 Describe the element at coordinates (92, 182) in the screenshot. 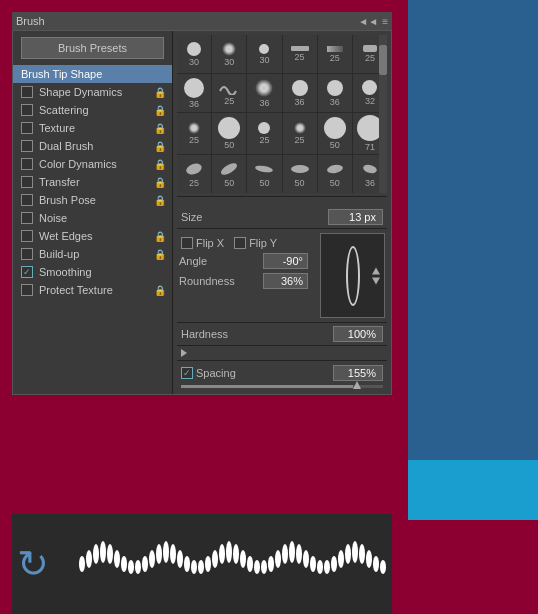

I see `sidebar-item-transfer: Transfer 🔒` at that location.